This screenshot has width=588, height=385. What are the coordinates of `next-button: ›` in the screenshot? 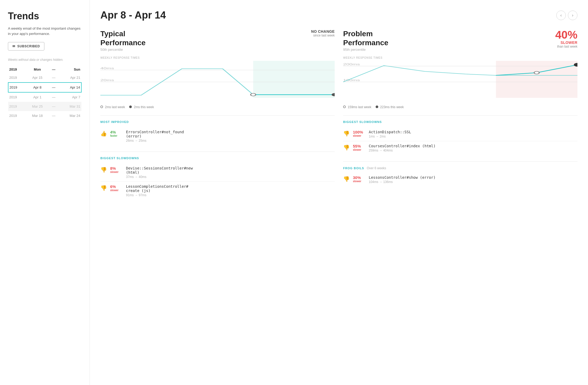 It's located at (573, 15).